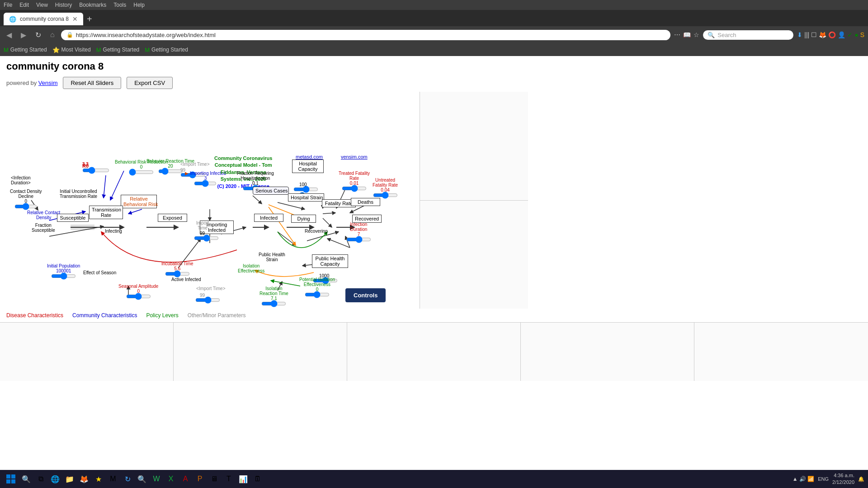 This screenshot has height=488, width=868. What do you see at coordinates (24, 5) in the screenshot?
I see `menu-edit: Edit` at bounding box center [24, 5].